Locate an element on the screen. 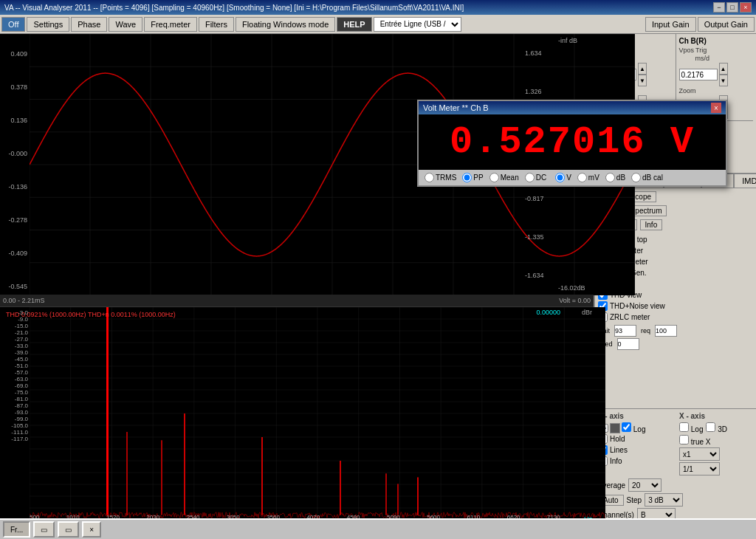 Image resolution: width=756 pixels, height=539 pixels. off-button: Off is located at coordinates (13, 24).